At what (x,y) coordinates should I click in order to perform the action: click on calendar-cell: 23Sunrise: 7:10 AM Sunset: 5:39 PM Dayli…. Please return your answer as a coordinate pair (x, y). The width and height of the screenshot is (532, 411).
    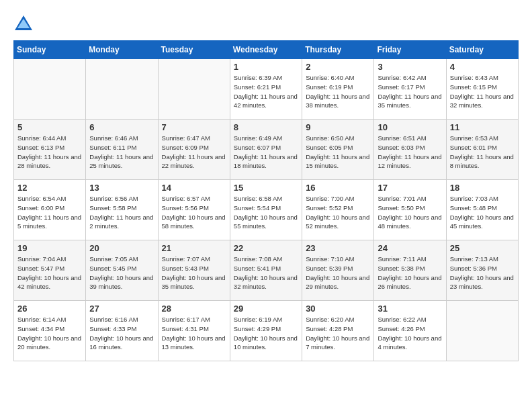
    Looking at the image, I should click on (339, 271).